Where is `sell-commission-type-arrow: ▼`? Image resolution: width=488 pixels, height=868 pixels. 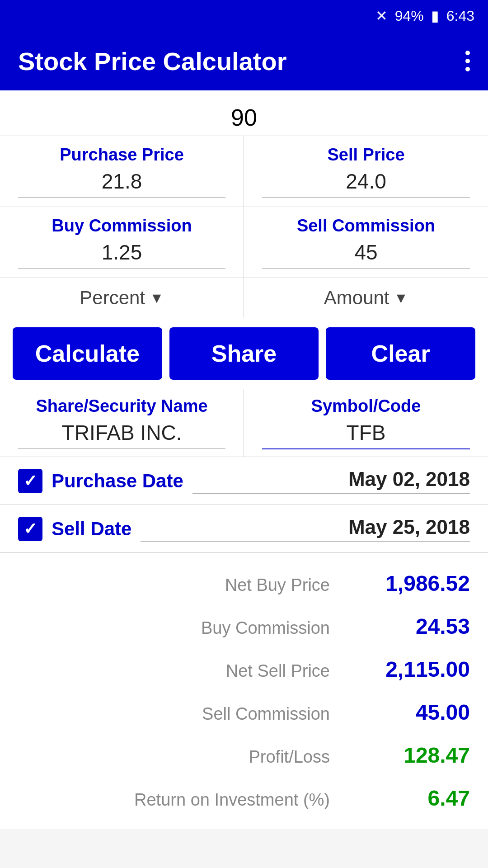
sell-commission-type-arrow: ▼ is located at coordinates (401, 298).